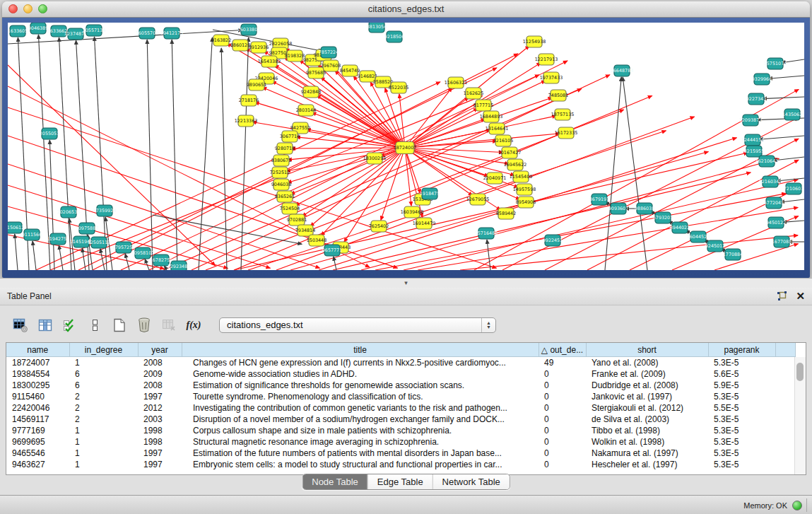 The width and height of the screenshot is (812, 514). Describe the element at coordinates (401, 408) in the screenshot. I see `table-row: 2242004622012Investigating the contribut…` at that location.